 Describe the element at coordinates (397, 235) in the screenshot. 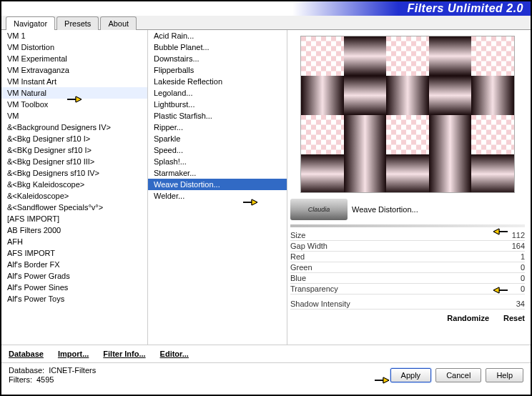

I see `param-label: Size` at that location.